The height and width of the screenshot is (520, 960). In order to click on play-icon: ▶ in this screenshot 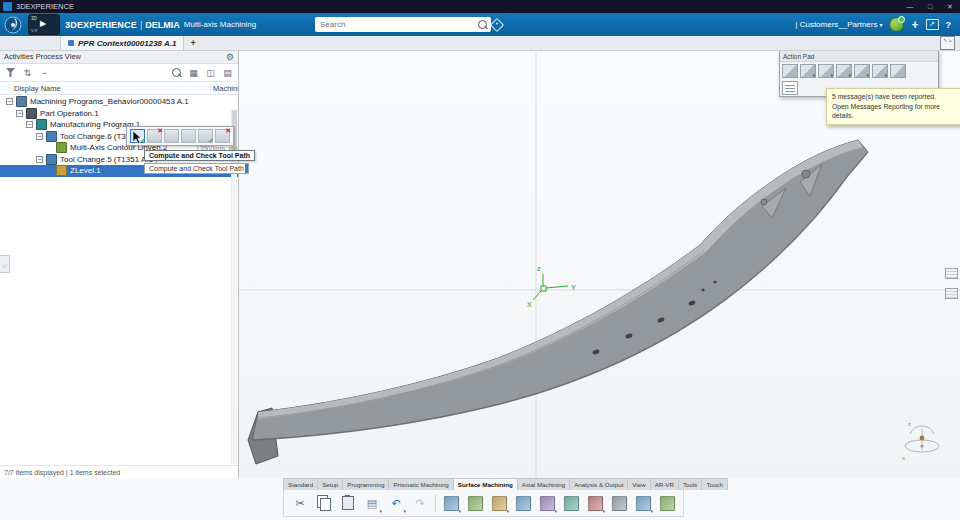, I will do `click(43, 24)`.